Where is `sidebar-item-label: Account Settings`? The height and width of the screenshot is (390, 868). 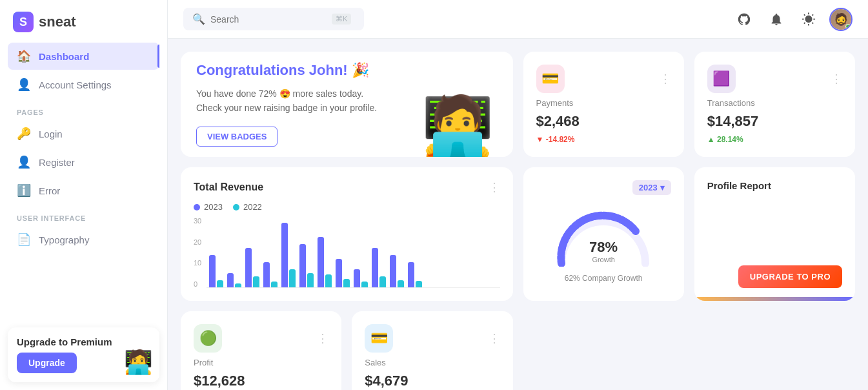
sidebar-item-label: Account Settings is located at coordinates (75, 85).